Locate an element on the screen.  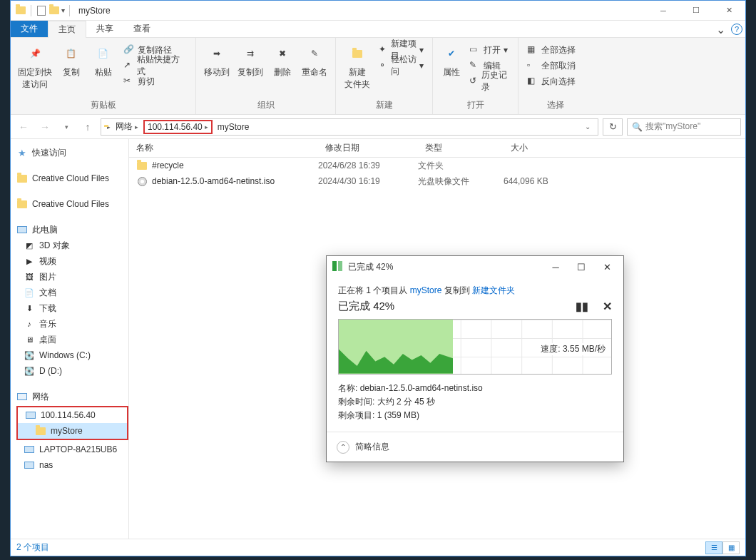
tab-share: 共享 is located at coordinates (105, 29).